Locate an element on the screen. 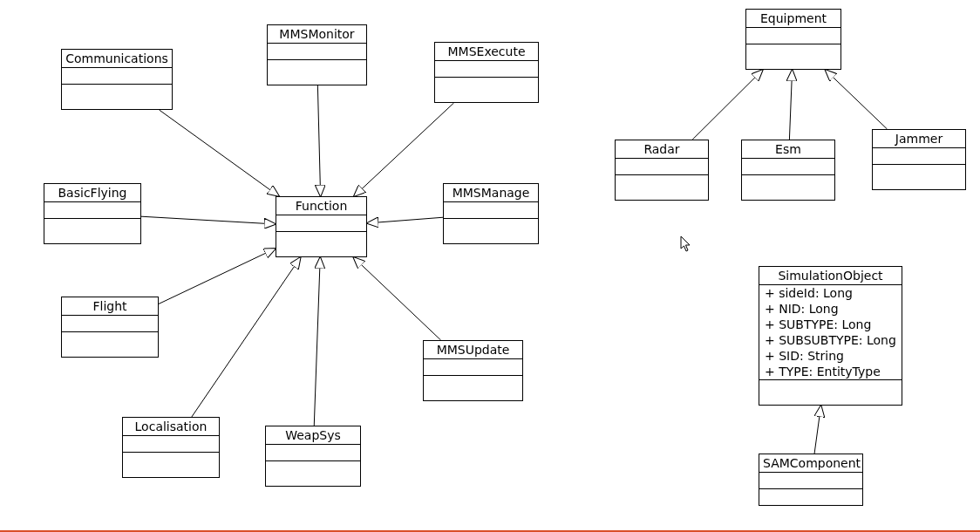 This screenshot has width=980, height=532. generalization-mmsmonitor-to-function is located at coordinates (319, 141).